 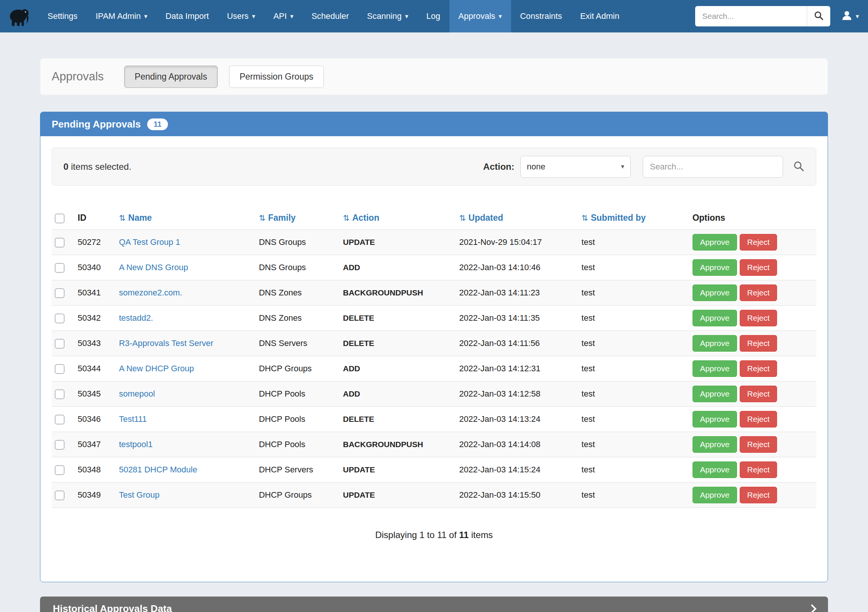 I want to click on table-toolbar: 0 items selected. Action: none ▾, so click(x=434, y=166).